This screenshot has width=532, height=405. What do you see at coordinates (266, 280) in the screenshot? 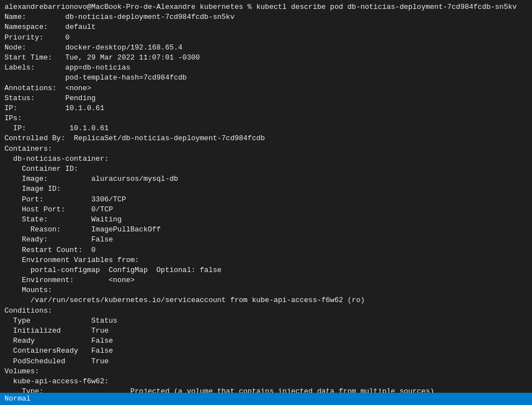
I see `terminal-line: Environment: <none>` at bounding box center [266, 280].